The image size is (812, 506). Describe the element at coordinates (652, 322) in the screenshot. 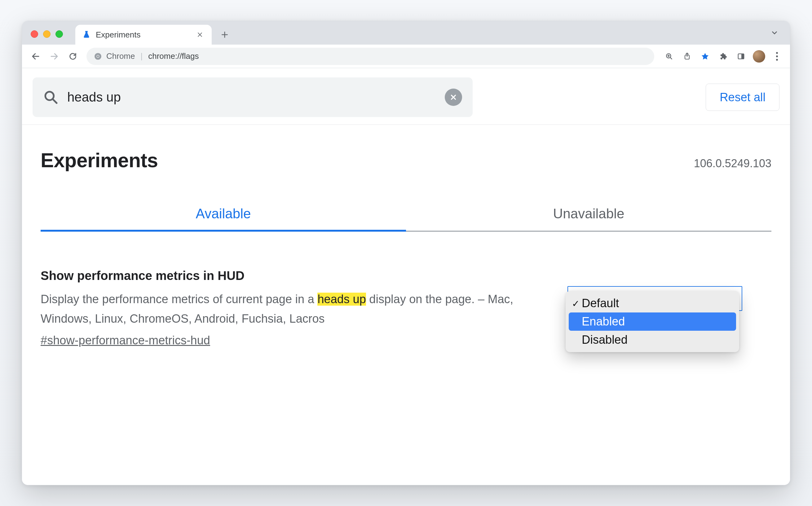

I see `flag-state-dropdown: ✓ Default Enabled Disabled` at that location.